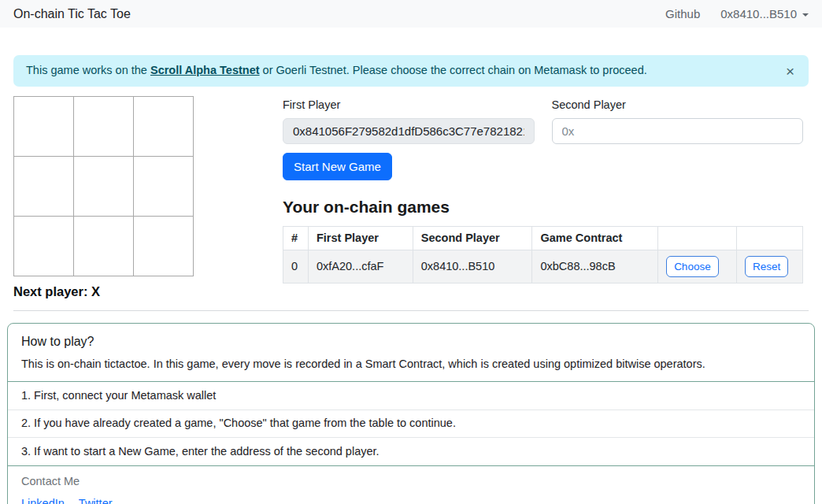 This screenshot has width=822, height=504. I want to click on board-column: Next player: X, so click(148, 198).